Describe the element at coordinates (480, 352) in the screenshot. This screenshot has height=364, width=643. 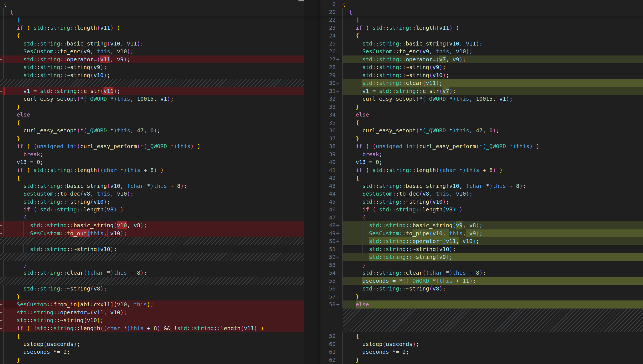
I see `code-line: 61 useconds *= 2;` at that location.